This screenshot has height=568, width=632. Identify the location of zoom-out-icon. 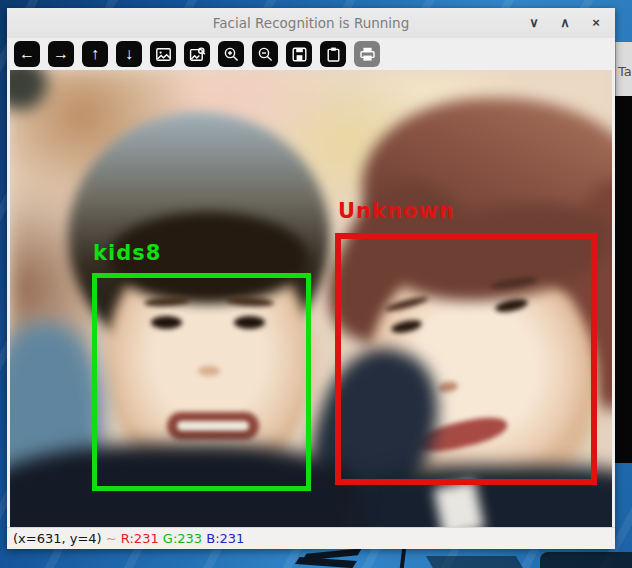
(266, 54).